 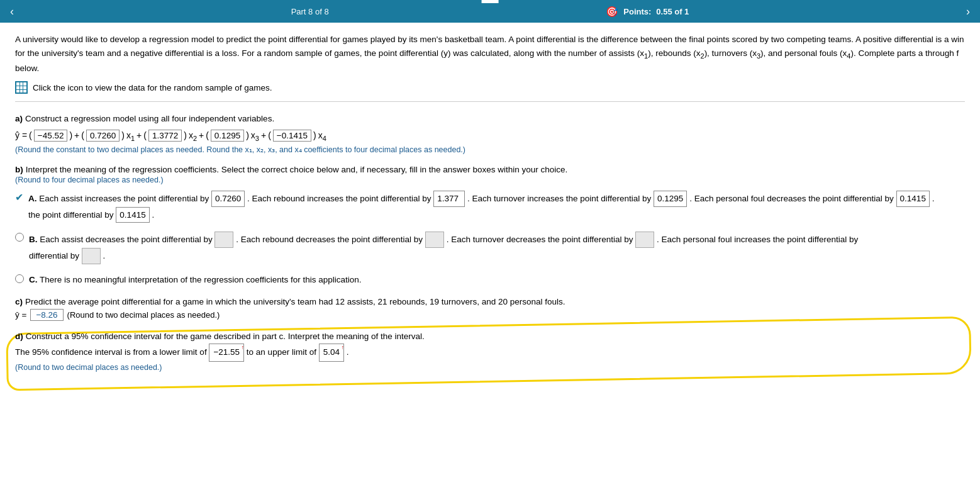 I want to click on x1: x1, so click(x=131, y=136).